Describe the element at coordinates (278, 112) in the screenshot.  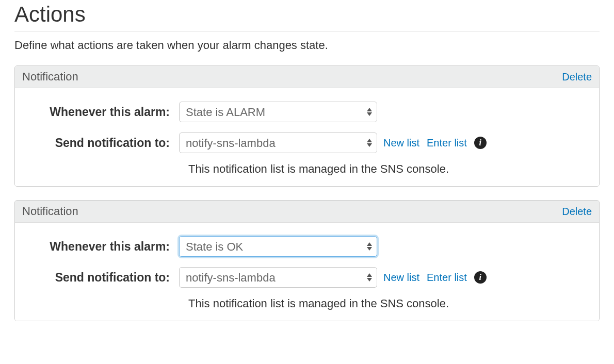
I see `state-select: State is ALARM` at that location.